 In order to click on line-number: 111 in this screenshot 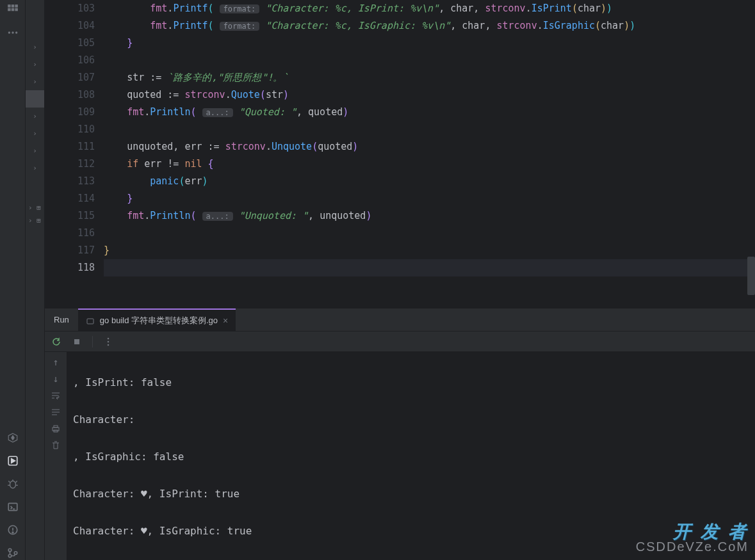, I will do `click(70, 147)`.